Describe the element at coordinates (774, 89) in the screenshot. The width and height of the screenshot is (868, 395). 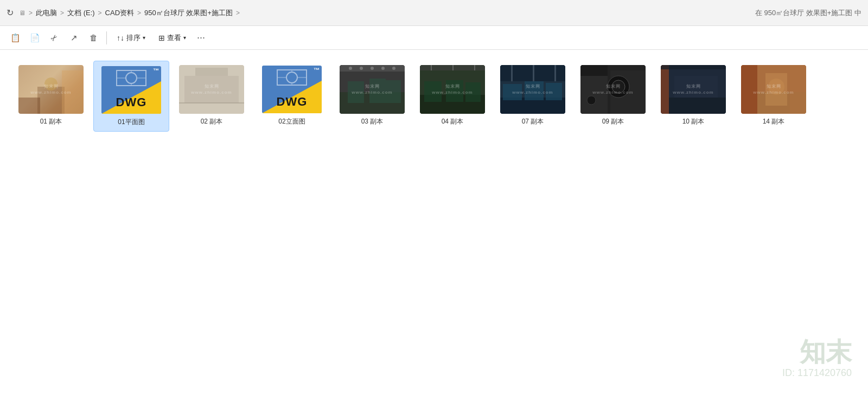
I see `file-thumb-14-copy: 知末网www.zhimo.com` at that location.